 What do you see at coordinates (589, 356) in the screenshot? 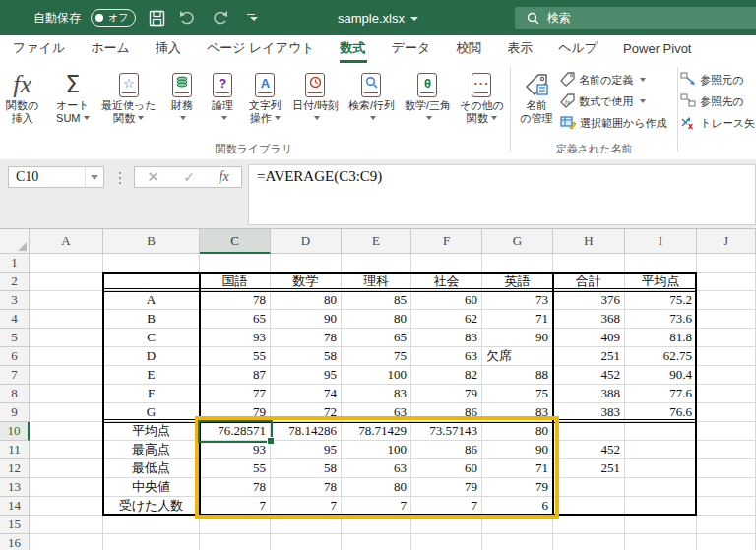
I see `cell-H6: 251` at bounding box center [589, 356].